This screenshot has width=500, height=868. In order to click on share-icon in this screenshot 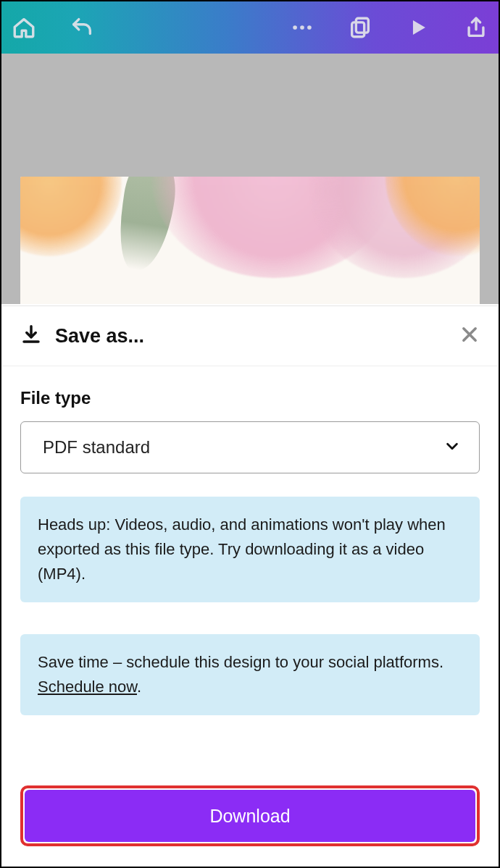, I will do `click(476, 28)`.